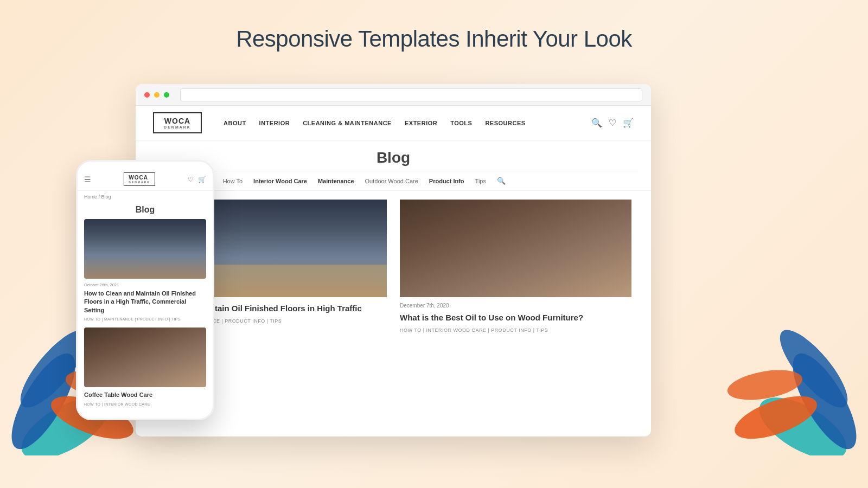  I want to click on mobile-post-1-date: October 26th, 2021, so click(145, 285).